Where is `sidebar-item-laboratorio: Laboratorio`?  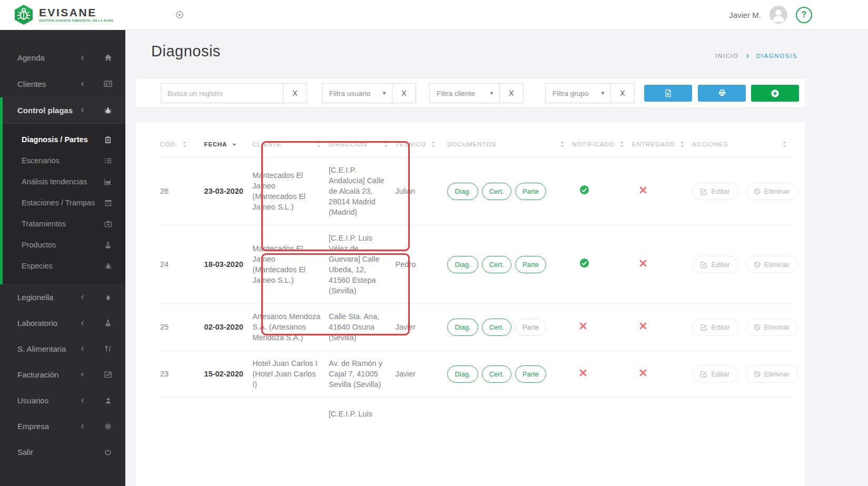
sidebar-item-laboratorio: Laboratorio is located at coordinates (63, 323).